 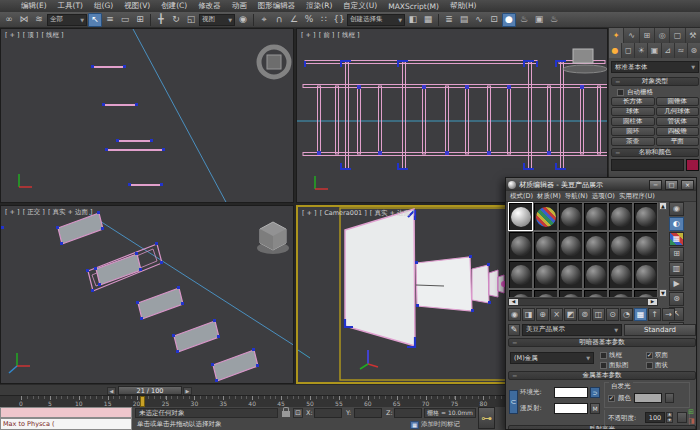 What do you see at coordinates (678, 122) in the screenshot?
I see `object-button: 管状体` at bounding box center [678, 122].